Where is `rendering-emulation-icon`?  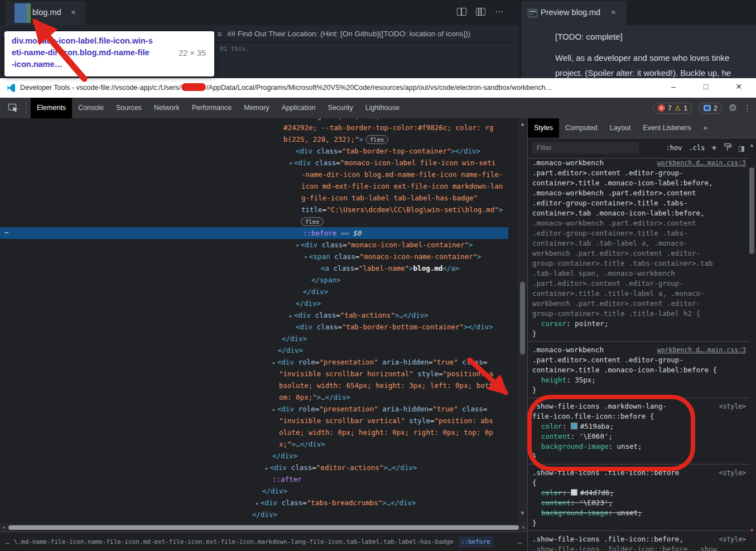
rendering-emulation-icon is located at coordinates (728, 148).